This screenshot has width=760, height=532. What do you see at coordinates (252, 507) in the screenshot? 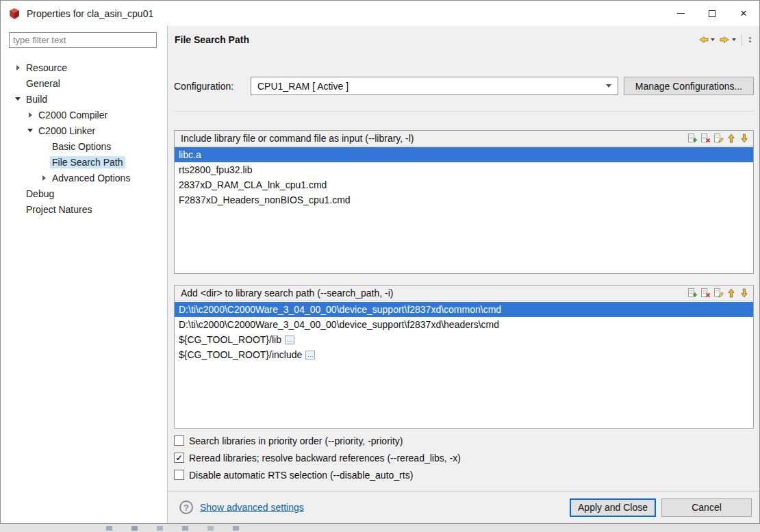
I see `show-advanced-settings-link: Show advanced settings` at bounding box center [252, 507].